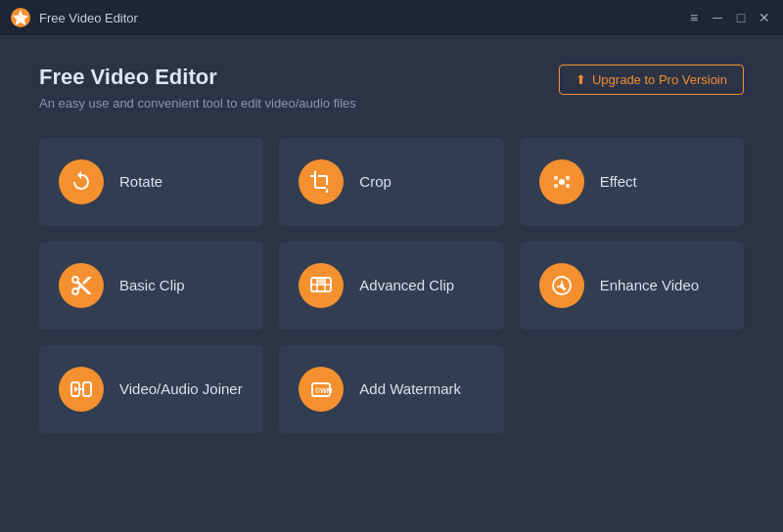 The image size is (783, 532). What do you see at coordinates (151, 182) in the screenshot?
I see `feature-card-rotate: Rotate` at bounding box center [151, 182].